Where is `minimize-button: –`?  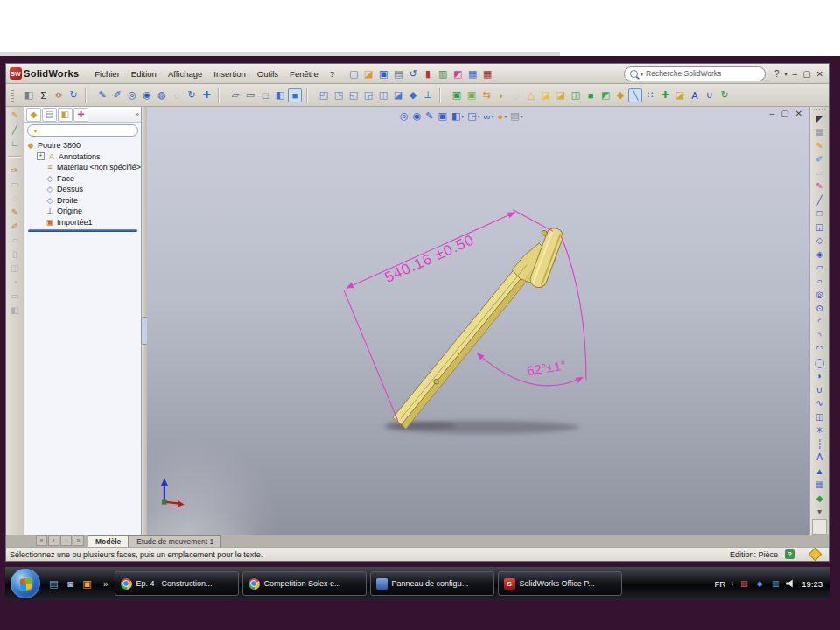
minimize-button: – is located at coordinates (795, 74).